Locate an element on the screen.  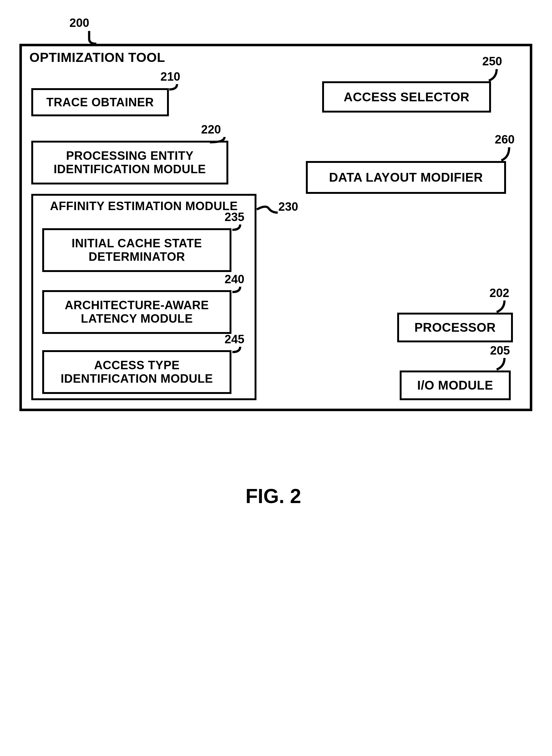
ref-num-260: 260 is located at coordinates (505, 140).